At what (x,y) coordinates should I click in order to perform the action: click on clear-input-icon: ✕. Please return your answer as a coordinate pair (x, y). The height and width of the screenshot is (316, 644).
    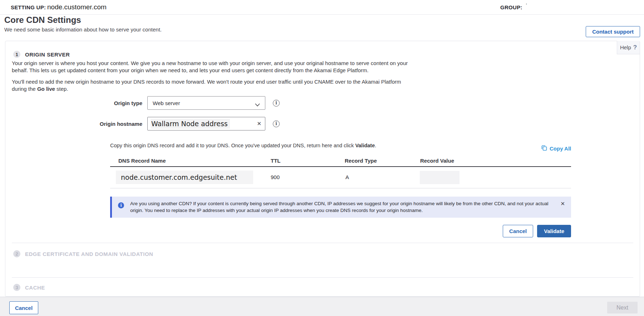
    Looking at the image, I should click on (259, 124).